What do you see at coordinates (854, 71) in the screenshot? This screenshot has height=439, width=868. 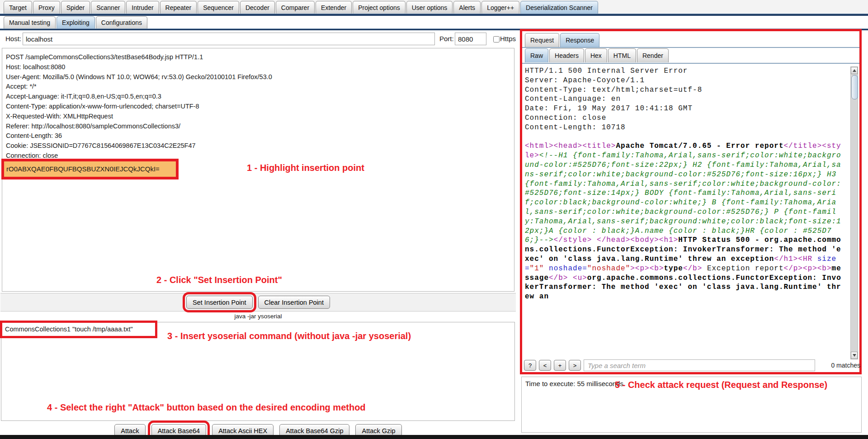 I see `scroll-up-button` at bounding box center [854, 71].